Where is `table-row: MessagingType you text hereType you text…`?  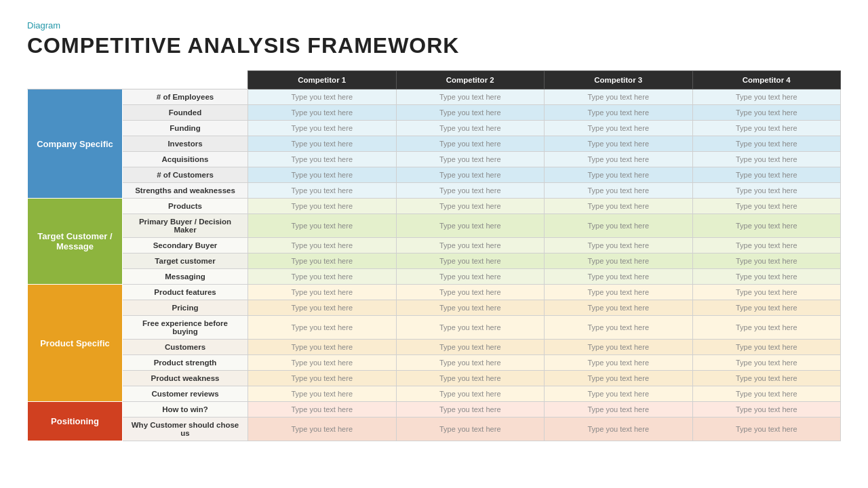 table-row: MessagingType you text hereType you text… is located at coordinates (434, 277).